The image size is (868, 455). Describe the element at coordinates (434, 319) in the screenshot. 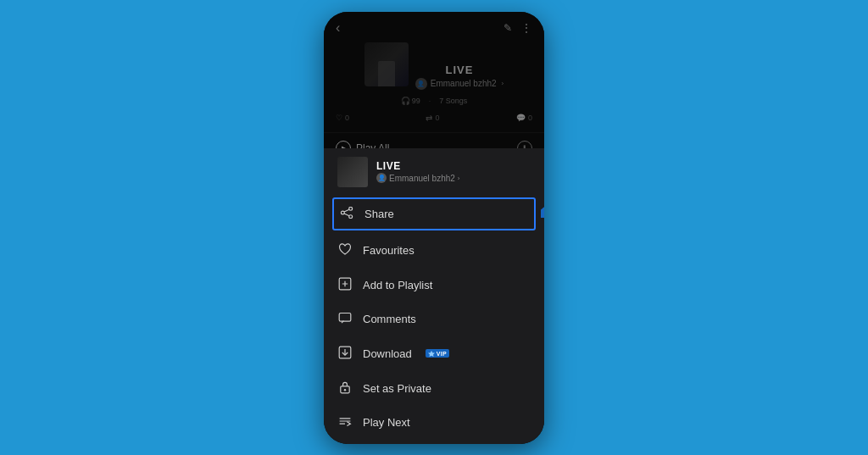

I see `context-menu-list: Share` at that location.